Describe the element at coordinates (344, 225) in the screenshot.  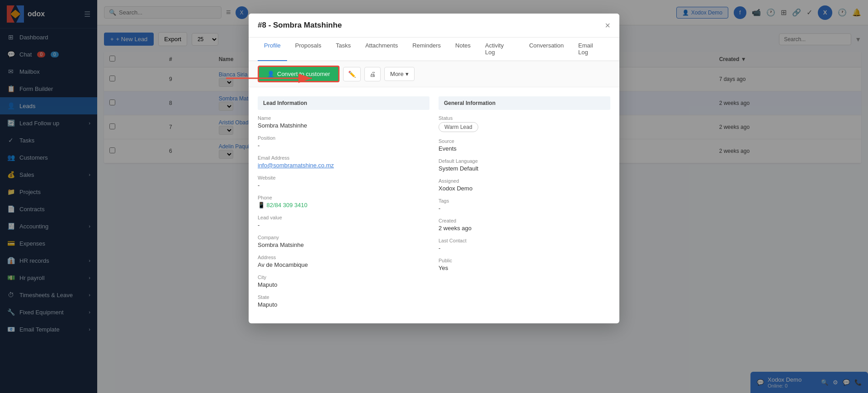
I see `lead-value-value: -` at that location.